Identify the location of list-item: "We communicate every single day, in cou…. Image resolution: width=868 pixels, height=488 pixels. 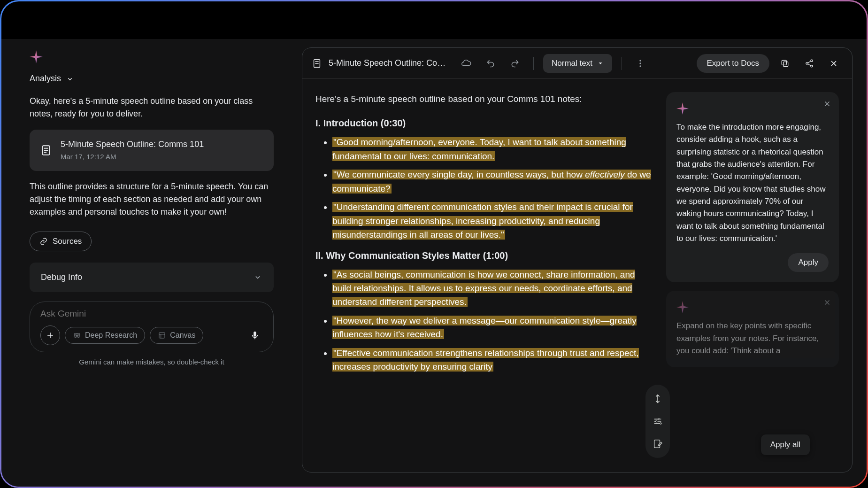
(492, 181).